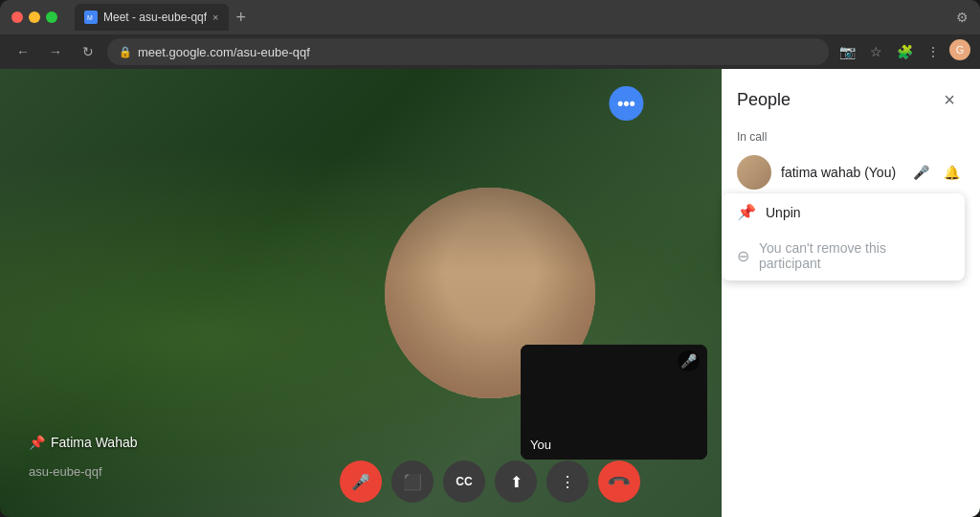 Image resolution: width=980 pixels, height=517 pixels. I want to click on address-bar: 🔒 meet.google.com/asu-eube-qqf, so click(468, 52).